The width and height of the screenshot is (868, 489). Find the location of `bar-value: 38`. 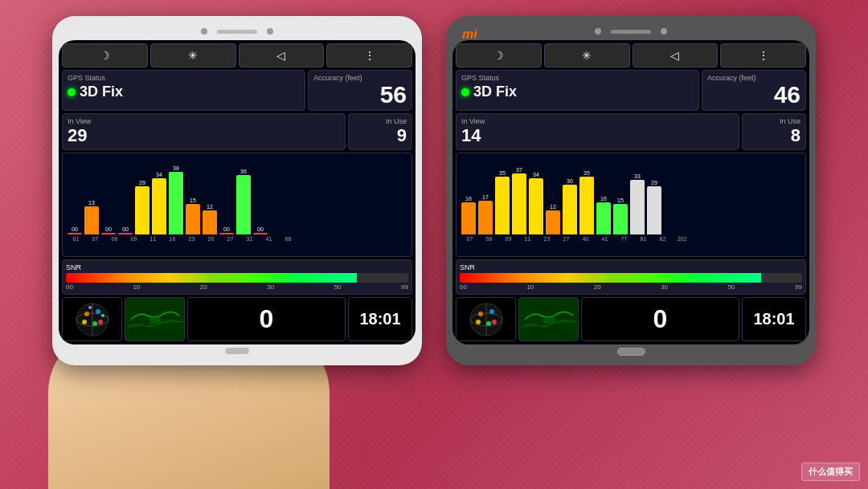

bar-value: 38 is located at coordinates (176, 169).